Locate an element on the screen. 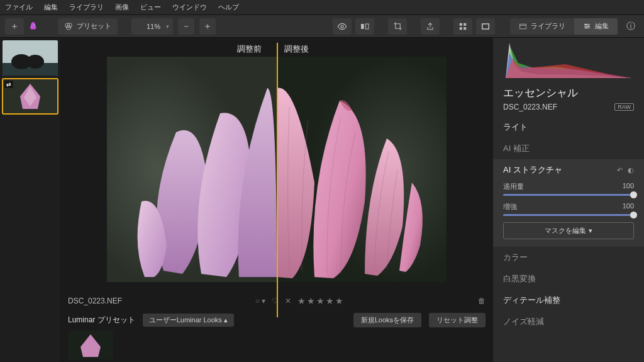 Image resolution: width=644 pixels, height=362 pixels. tool-light: ライト is located at coordinates (569, 127).